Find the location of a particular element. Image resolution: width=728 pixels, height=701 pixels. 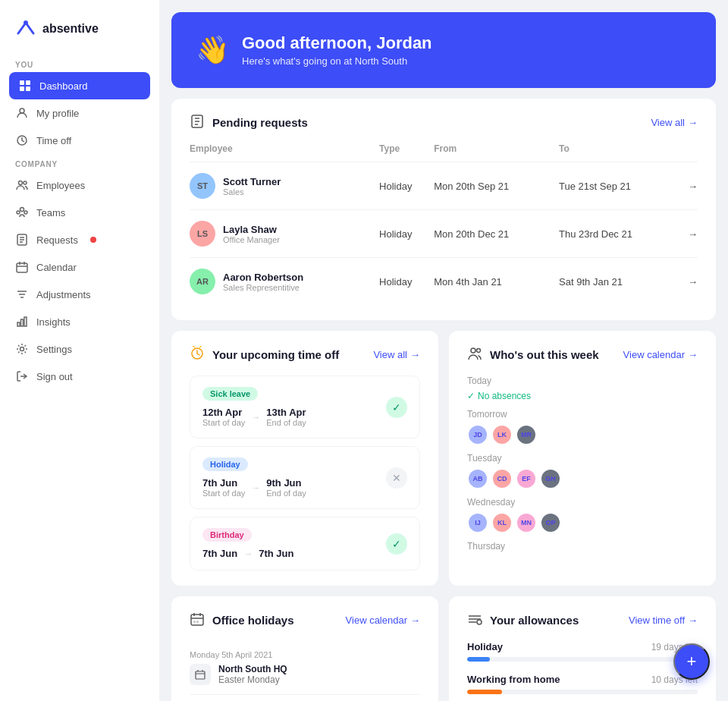

timeoff-items: Sick leave 12th Apr Start of day → 13th … is located at coordinates (305, 473).